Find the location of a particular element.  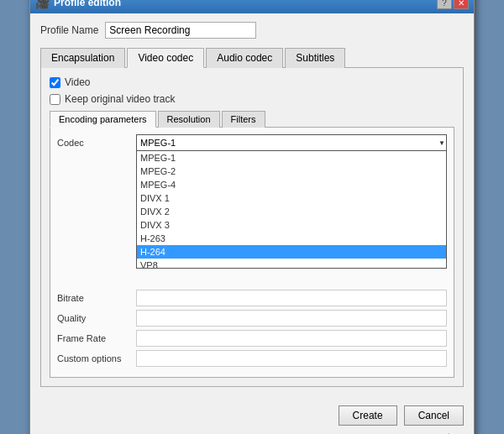

quality-row: Quality is located at coordinates (252, 318).